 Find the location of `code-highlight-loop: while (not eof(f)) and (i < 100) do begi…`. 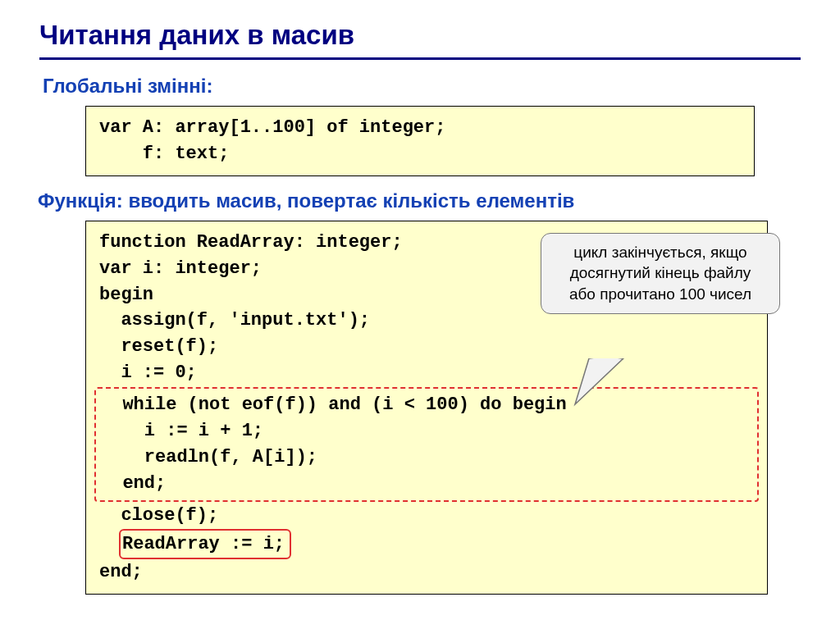

code-highlight-loop: while (not eof(f)) and (i < 100) do begi… is located at coordinates (427, 444).